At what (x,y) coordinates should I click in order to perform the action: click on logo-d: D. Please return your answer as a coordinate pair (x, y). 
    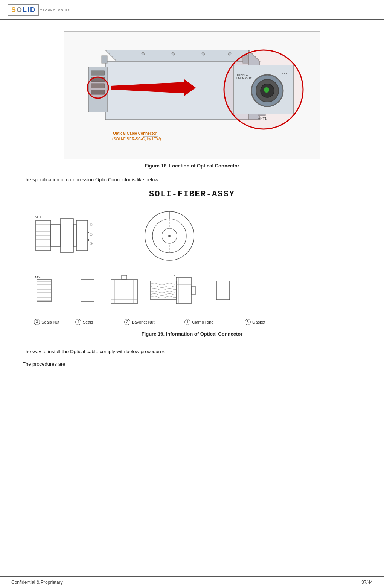
    Looking at the image, I should click on (32, 10).